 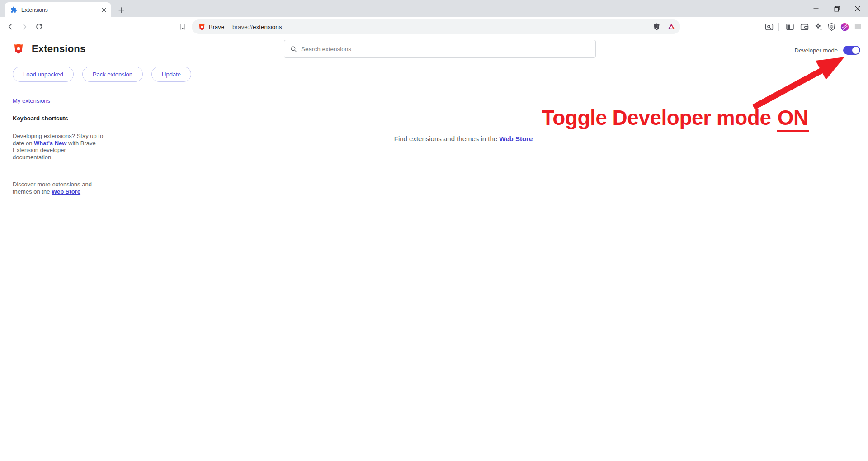 What do you see at coordinates (10, 27) in the screenshot?
I see `back-icon` at bounding box center [10, 27].